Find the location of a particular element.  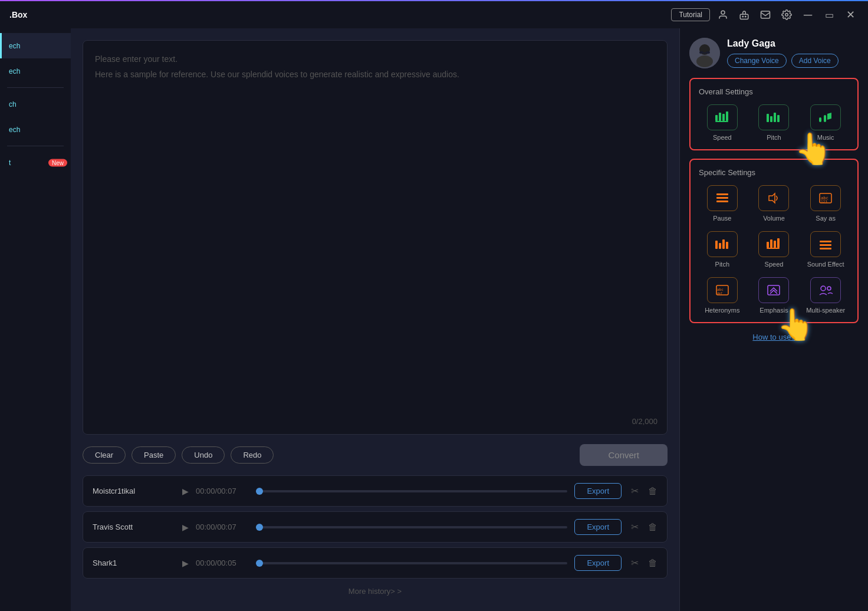

volume-icon-box is located at coordinates (774, 198).